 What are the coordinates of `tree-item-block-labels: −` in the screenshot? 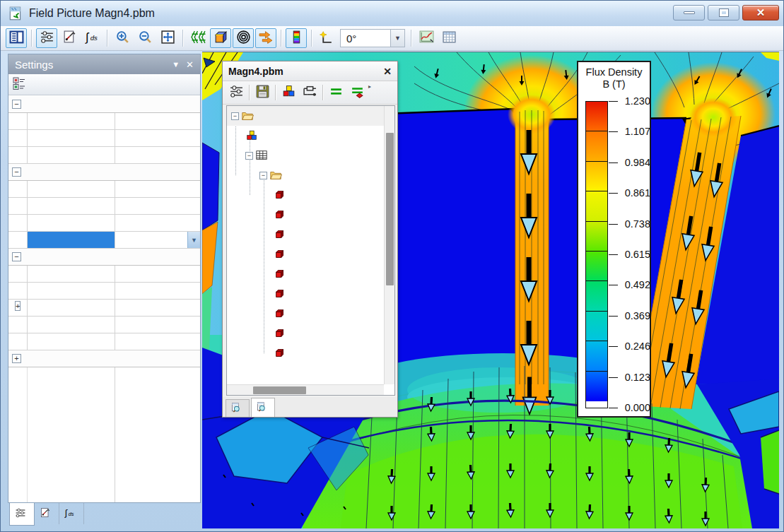 It's located at (305, 175).